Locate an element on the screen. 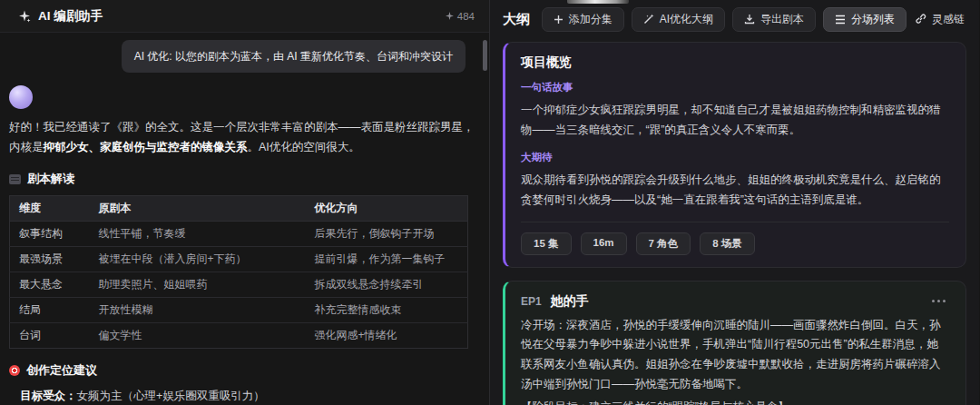  table-row: 台词 偏文学性 强化网感+情绪化 is located at coordinates (240, 336).